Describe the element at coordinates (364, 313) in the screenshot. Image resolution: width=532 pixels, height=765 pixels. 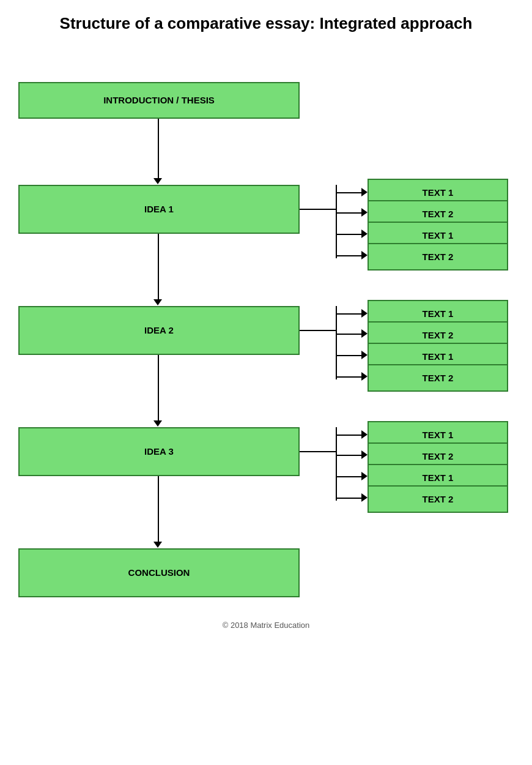
I see `arrow-r-idea2-t1` at that location.